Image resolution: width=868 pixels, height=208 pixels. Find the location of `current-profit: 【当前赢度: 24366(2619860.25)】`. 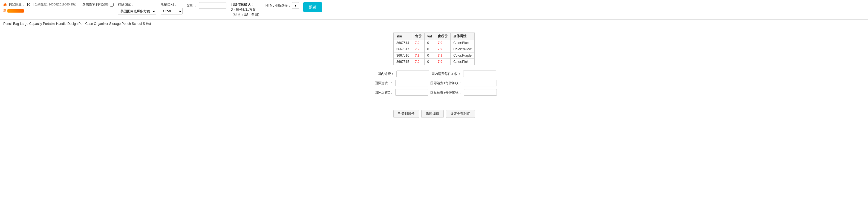

current-profit: 【当前赢度: 24366(2619860.25)】 is located at coordinates (55, 4).